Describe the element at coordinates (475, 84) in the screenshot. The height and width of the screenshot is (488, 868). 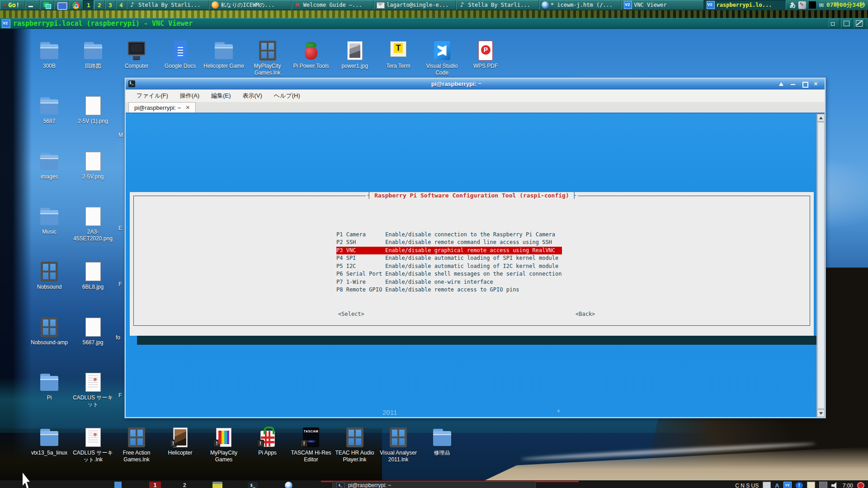
I see `terminal-titlebar: pi@raspberrypi: ~` at that location.